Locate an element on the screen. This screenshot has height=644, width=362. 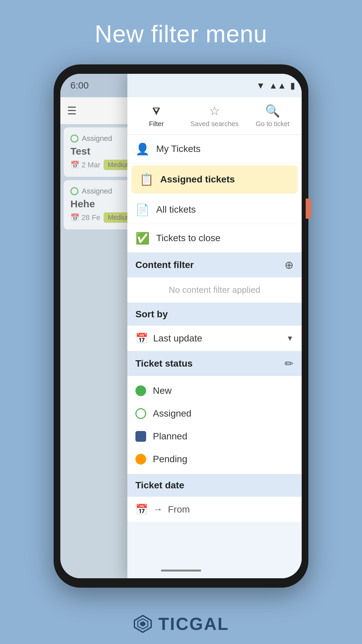
filter-assigned-tickets: 📋 Assigned tickets is located at coordinates (215, 179).